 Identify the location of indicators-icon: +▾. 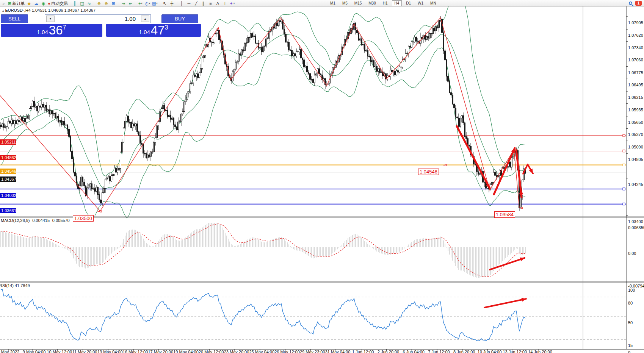
(140, 4).